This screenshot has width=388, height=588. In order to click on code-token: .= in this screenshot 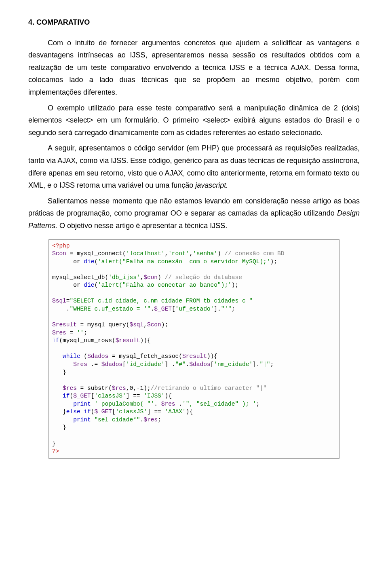, I will do `click(95, 364)`.